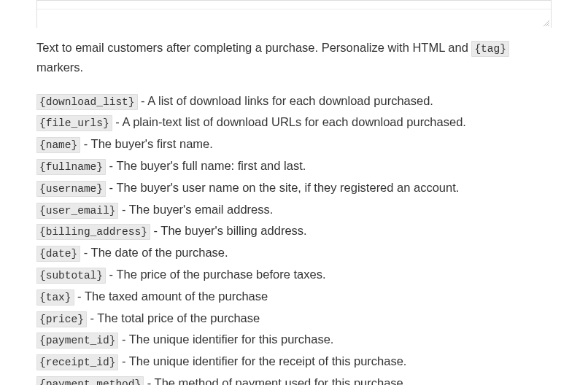 Image resolution: width=588 pixels, height=385 pixels. What do you see at coordinates (171, 296) in the screenshot?
I see `tag-desc: - The taxed amount of the purchase` at bounding box center [171, 296].